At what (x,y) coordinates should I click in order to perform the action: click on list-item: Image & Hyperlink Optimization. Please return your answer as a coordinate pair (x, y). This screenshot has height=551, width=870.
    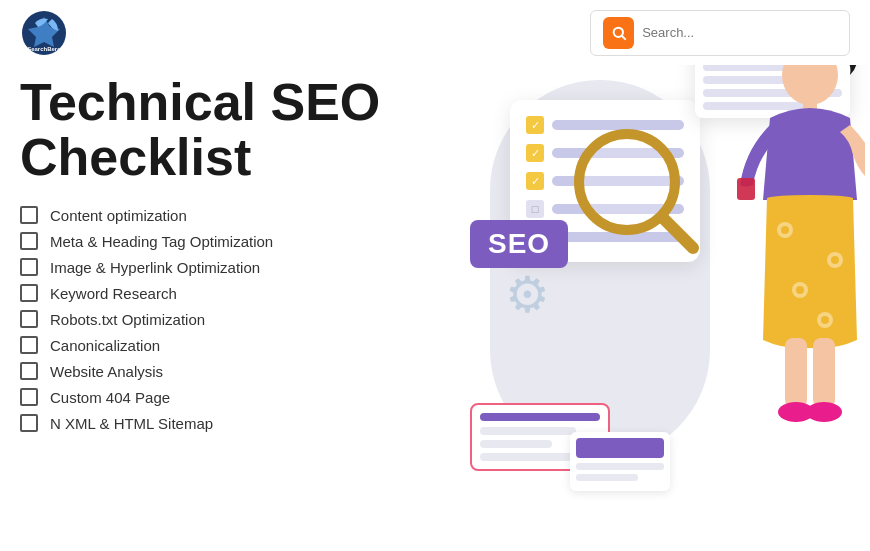
    Looking at the image, I should click on (230, 267).